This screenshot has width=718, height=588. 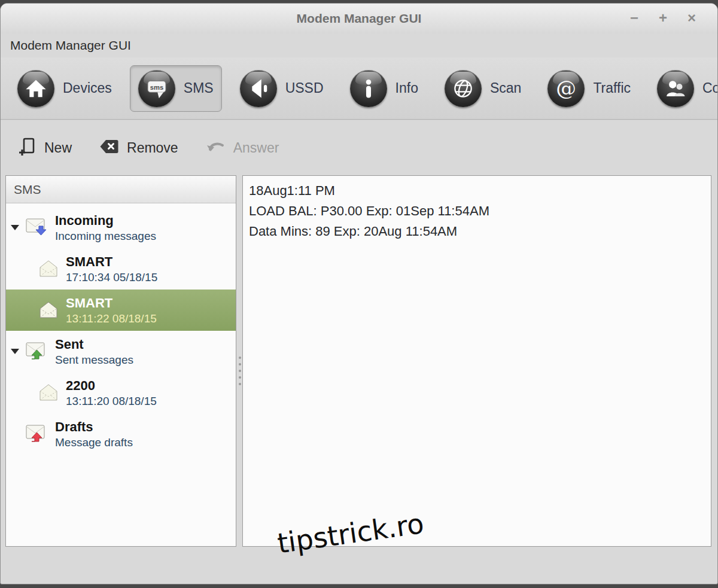 What do you see at coordinates (157, 87) in the screenshot?
I see `svg-text: sms` at bounding box center [157, 87].